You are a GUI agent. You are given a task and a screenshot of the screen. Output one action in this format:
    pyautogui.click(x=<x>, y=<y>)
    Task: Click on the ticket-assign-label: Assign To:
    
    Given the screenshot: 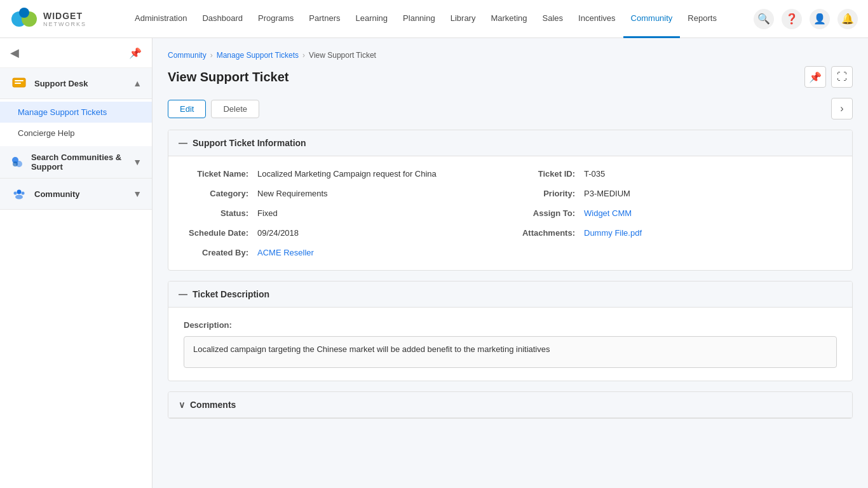 What is the action you would take?
    pyautogui.click(x=545, y=214)
    